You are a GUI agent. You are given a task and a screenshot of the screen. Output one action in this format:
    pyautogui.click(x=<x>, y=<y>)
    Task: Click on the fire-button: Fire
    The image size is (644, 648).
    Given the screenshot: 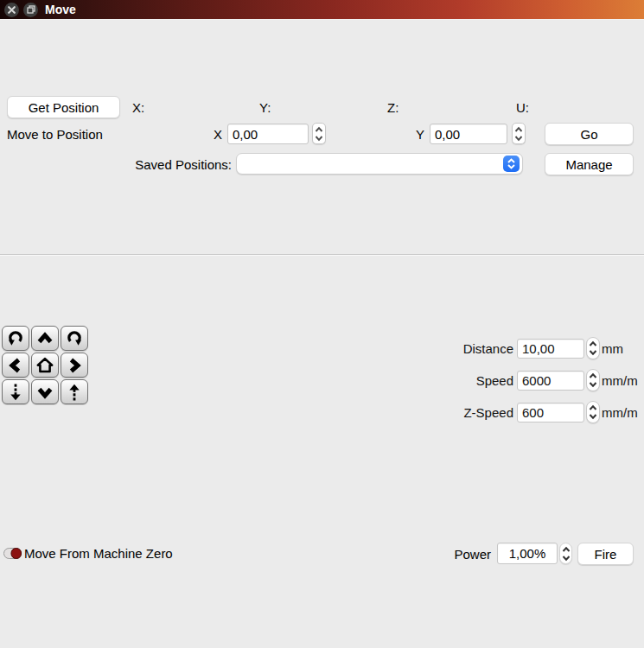 What is the action you would take?
    pyautogui.click(x=605, y=554)
    